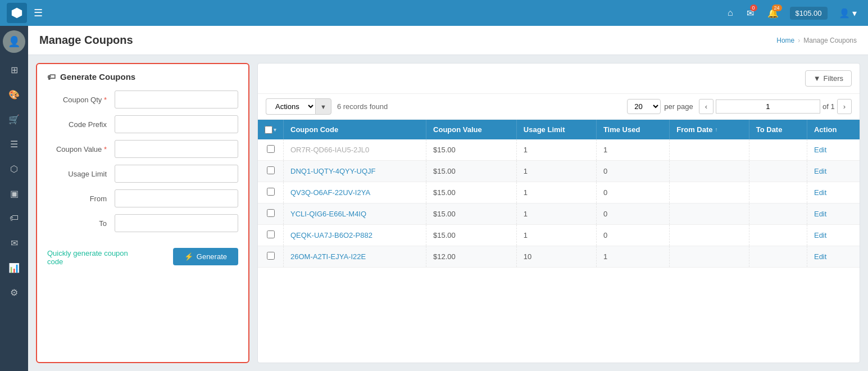  What do you see at coordinates (472, 171) in the screenshot?
I see `td-coupon-value: $15.00` at bounding box center [472, 171].